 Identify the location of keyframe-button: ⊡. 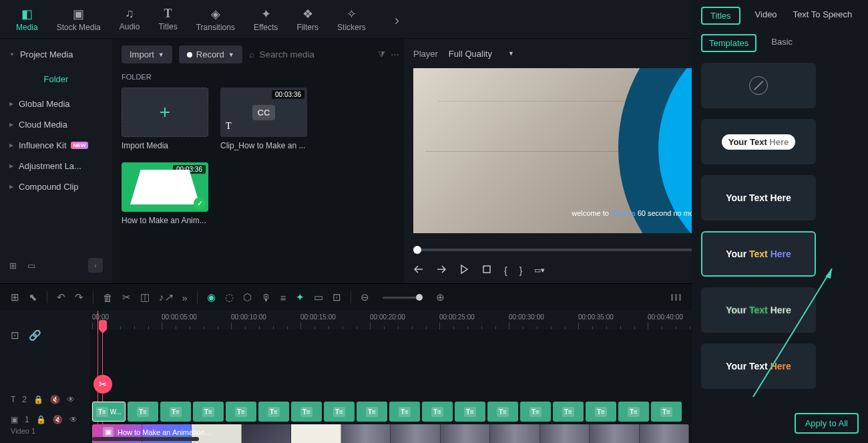
(337, 297).